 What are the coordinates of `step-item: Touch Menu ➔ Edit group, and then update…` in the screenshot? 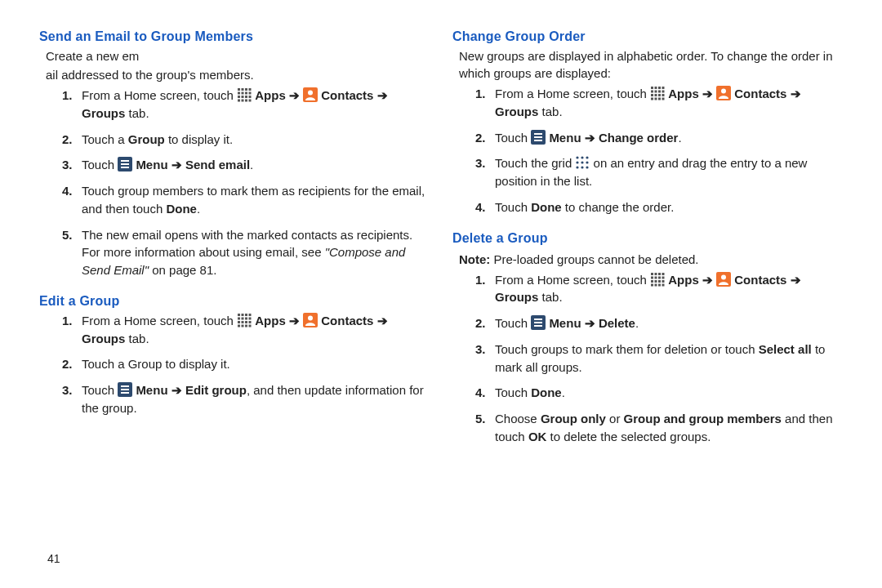 It's located at (246, 399).